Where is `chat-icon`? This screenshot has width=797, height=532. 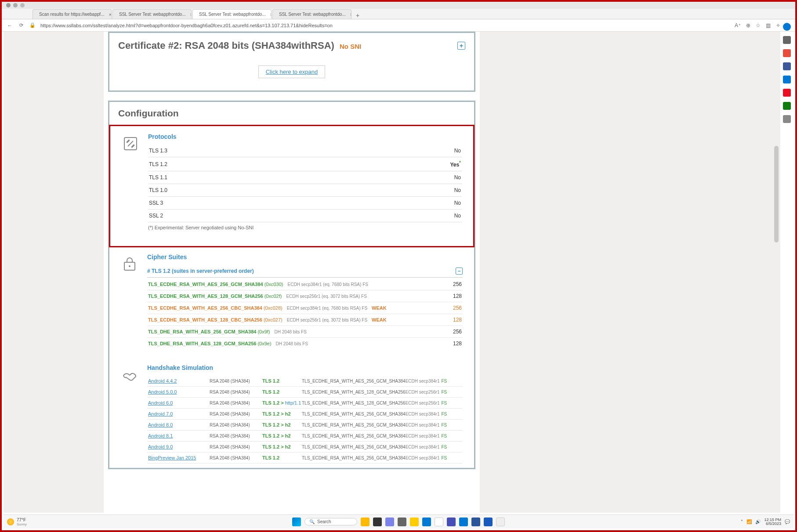
chat-icon is located at coordinates (390, 522).